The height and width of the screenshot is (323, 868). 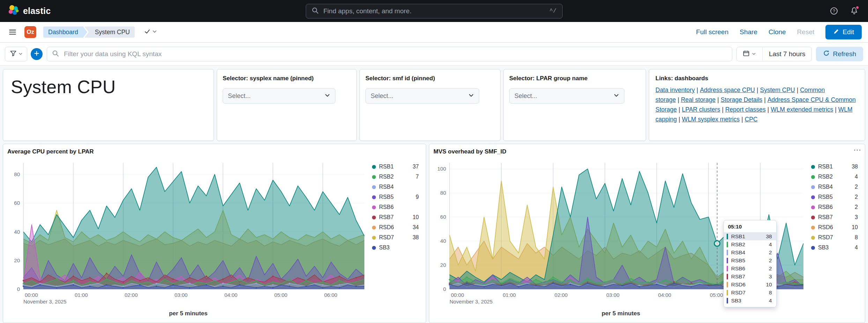 What do you see at coordinates (279, 96) in the screenshot?
I see `sysplex-select: Select...` at bounding box center [279, 96].